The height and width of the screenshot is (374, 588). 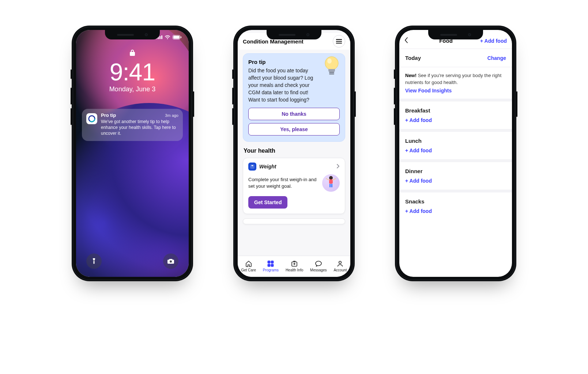 I want to click on insights-note-bold: New!, so click(x=411, y=75).